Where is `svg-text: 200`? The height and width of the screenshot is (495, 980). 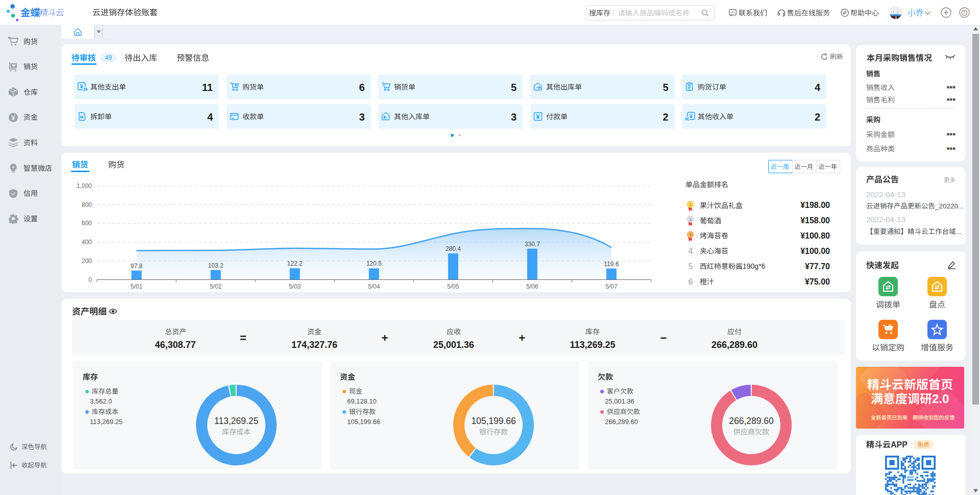
svg-text: 200 is located at coordinates (87, 261).